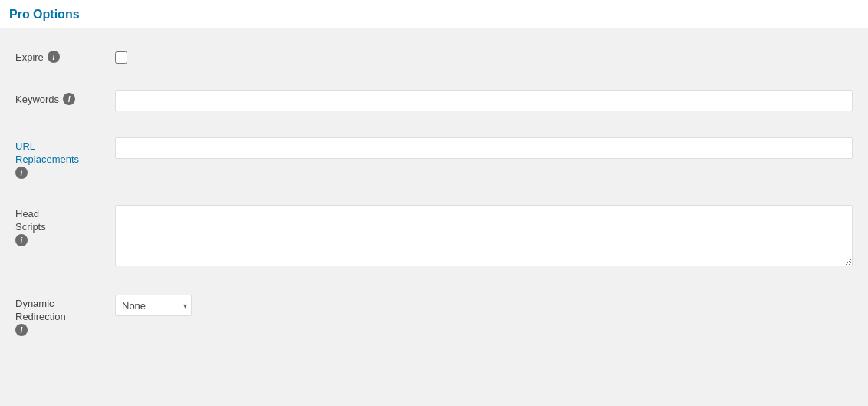  Describe the element at coordinates (484, 305) in the screenshot. I see `dynamic-redirection-control: None Random Sequential ▾` at that location.